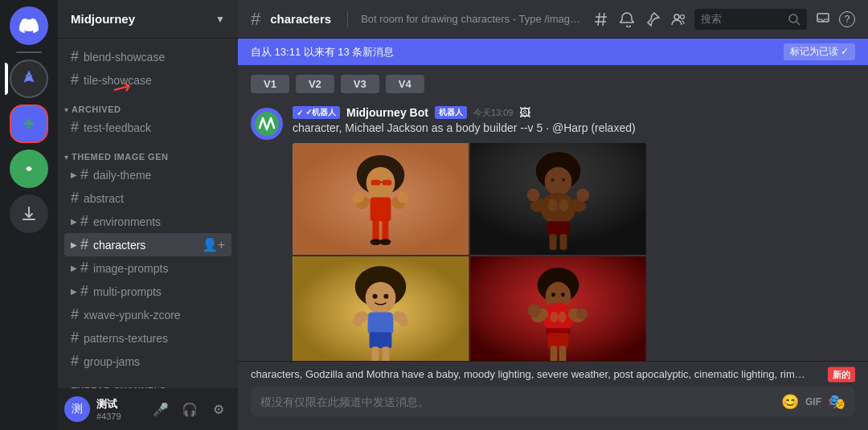 The height and width of the screenshot is (430, 868). Describe the element at coordinates (315, 84) in the screenshot. I see `version-v2-tab: V2` at that location.